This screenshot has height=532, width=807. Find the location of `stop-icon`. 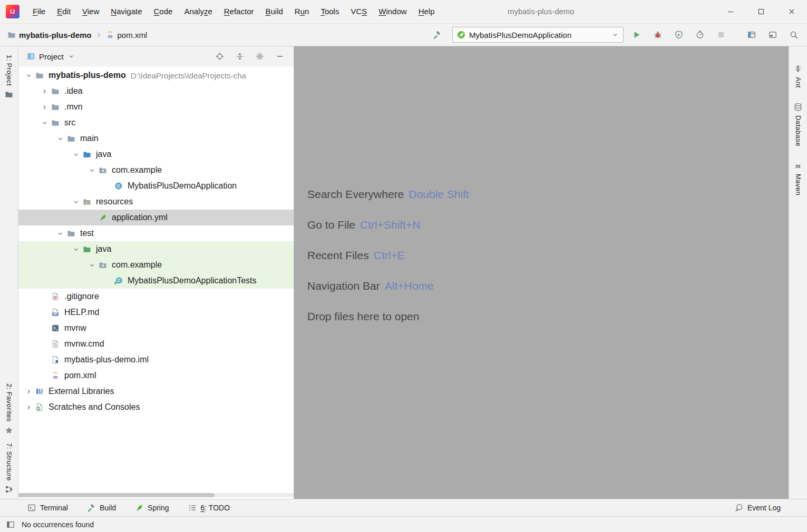

stop-icon is located at coordinates (721, 35).